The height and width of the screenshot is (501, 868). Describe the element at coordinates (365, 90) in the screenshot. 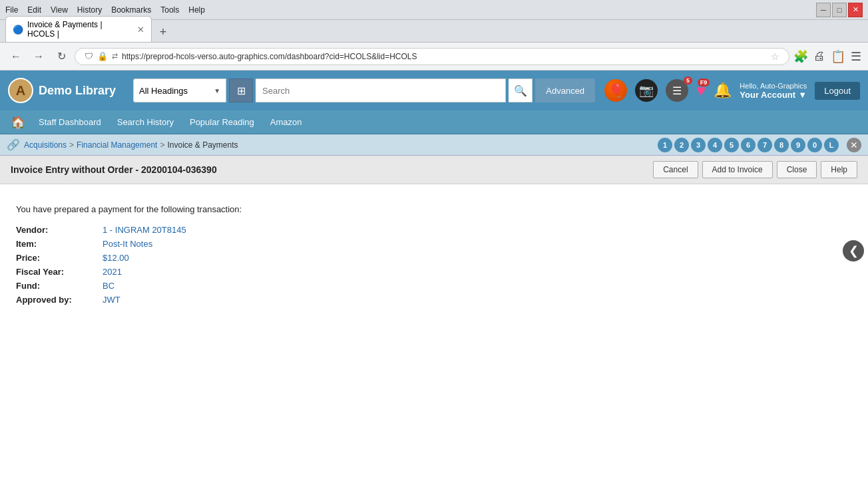

I see `search-area: All Headings ▼ ⊞ 🔍 Advanced` at that location.